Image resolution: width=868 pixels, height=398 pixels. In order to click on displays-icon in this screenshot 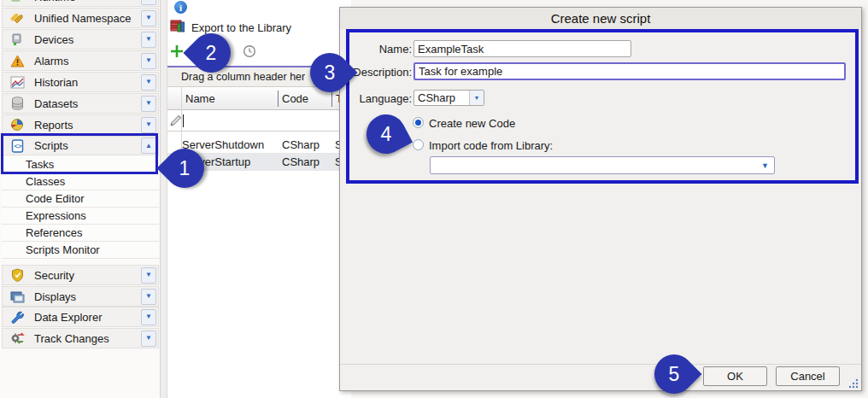, I will do `click(17, 296)`.